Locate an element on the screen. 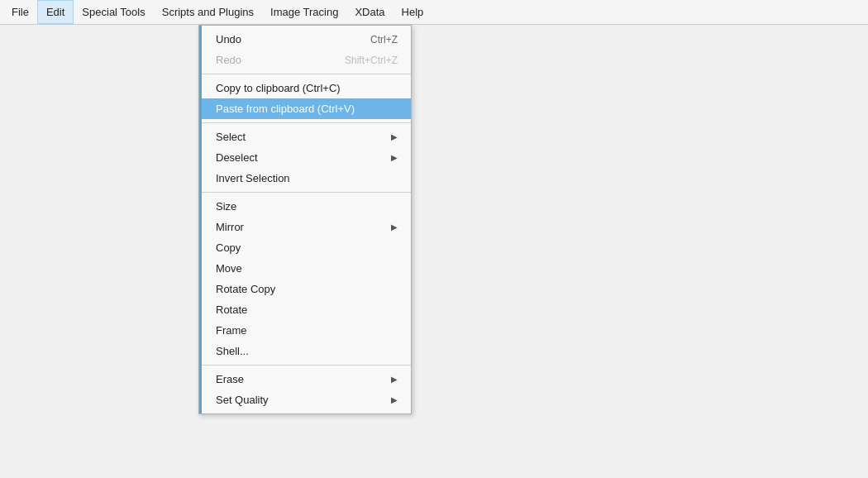 This screenshot has height=478, width=868. menu-item-move-label: Move is located at coordinates (229, 268).